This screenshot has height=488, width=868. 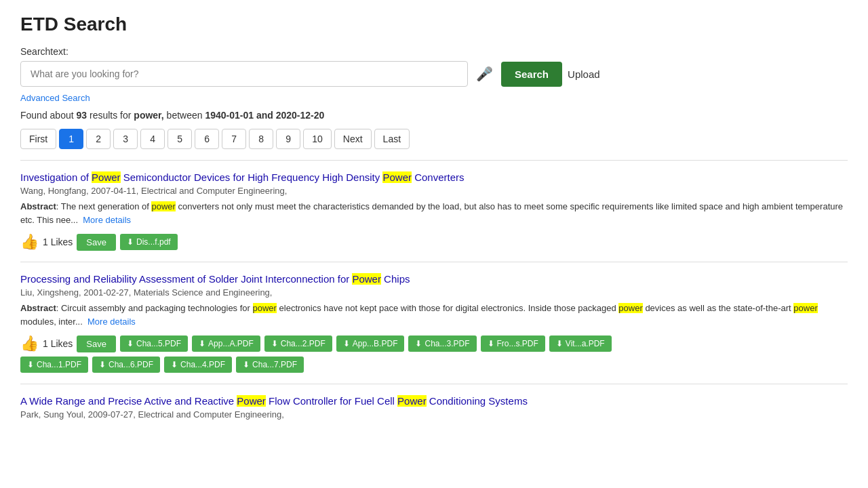 I want to click on pdf-btn-2-5: ⬇ Fro...s.PDF, so click(x=513, y=344).